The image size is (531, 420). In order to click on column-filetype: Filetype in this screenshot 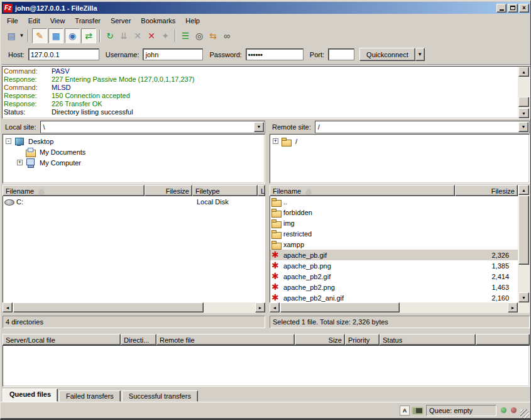, I will do `click(225, 191)`.